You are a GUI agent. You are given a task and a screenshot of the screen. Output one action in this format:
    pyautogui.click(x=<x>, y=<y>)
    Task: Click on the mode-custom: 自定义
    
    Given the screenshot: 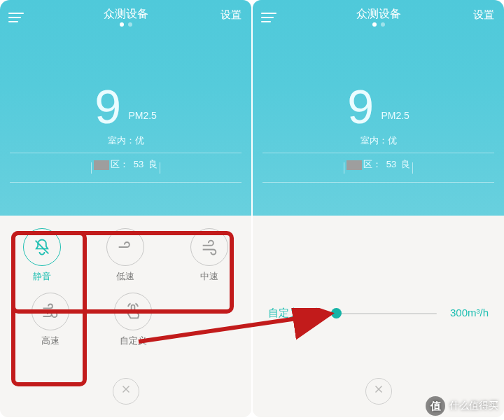 What is the action you would take?
    pyautogui.click(x=133, y=320)
    